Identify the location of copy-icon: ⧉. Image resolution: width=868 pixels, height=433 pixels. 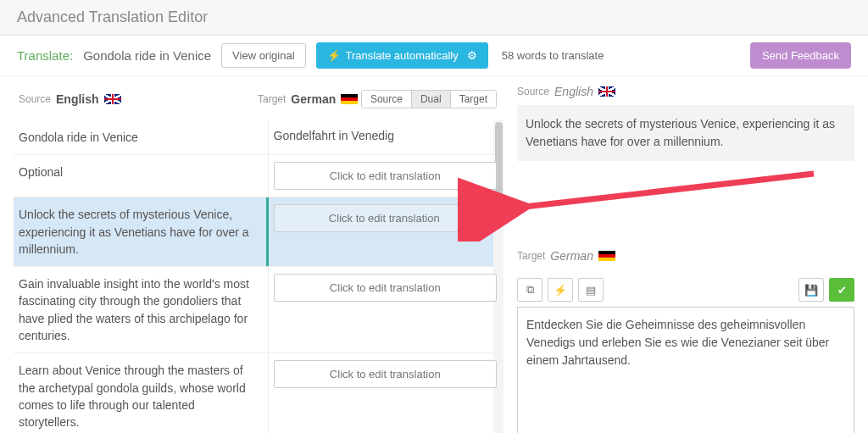
(531, 290).